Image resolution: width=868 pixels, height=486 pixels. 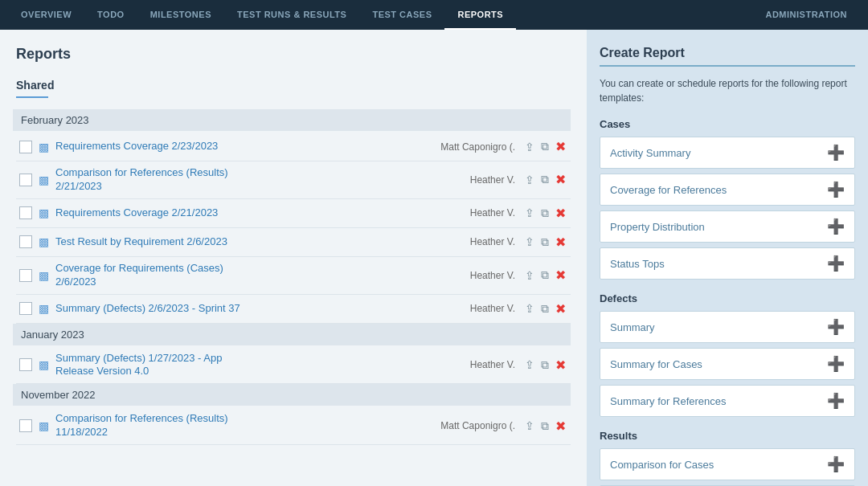 What do you see at coordinates (727, 299) in the screenshot?
I see `category-defects-title: Defects` at bounding box center [727, 299].